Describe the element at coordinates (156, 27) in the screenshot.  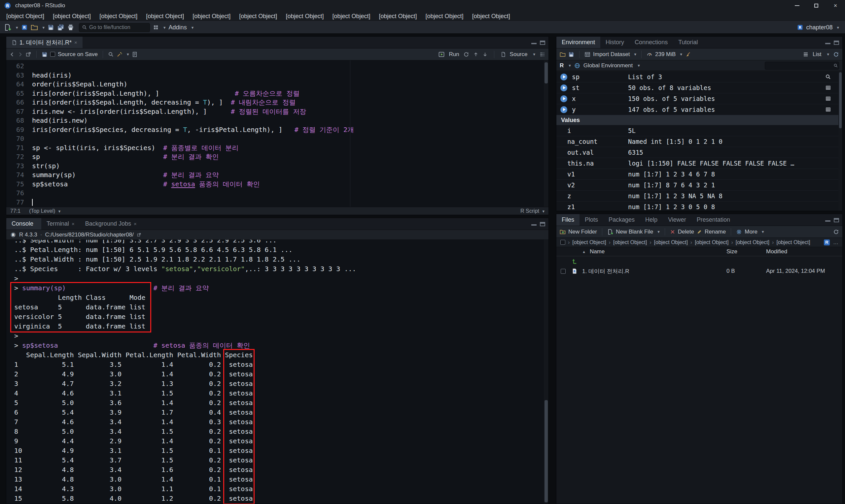
I see `panes-grid-icon` at that location.